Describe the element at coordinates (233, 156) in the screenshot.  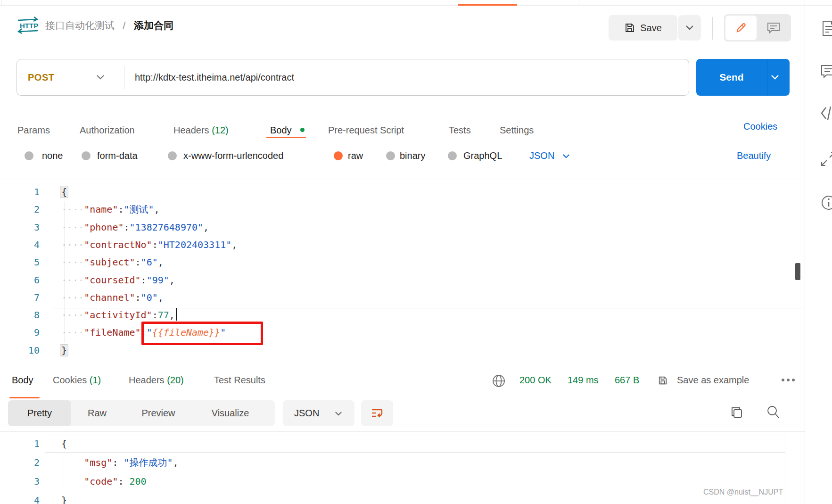
I see `radio-x-www-form-urlencoded-label: x-www-form-urlencoded` at that location.